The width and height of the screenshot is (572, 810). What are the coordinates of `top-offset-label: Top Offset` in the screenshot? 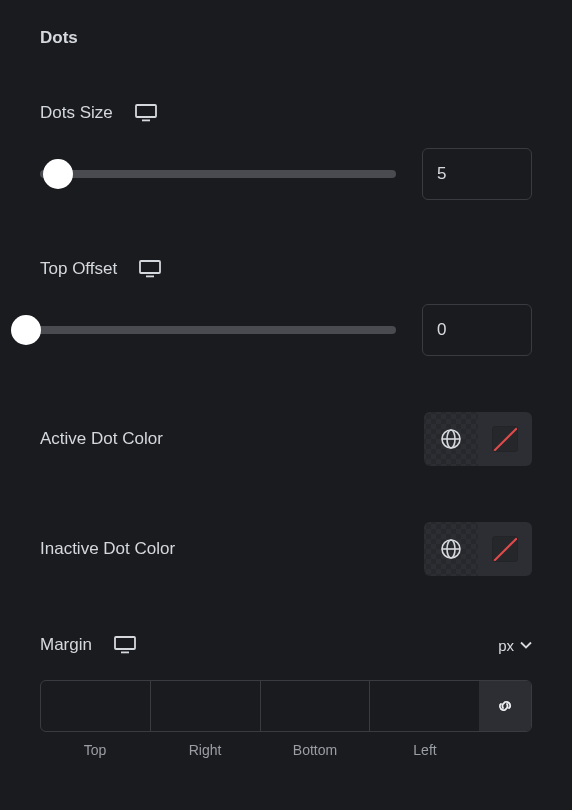 It's located at (78, 269).